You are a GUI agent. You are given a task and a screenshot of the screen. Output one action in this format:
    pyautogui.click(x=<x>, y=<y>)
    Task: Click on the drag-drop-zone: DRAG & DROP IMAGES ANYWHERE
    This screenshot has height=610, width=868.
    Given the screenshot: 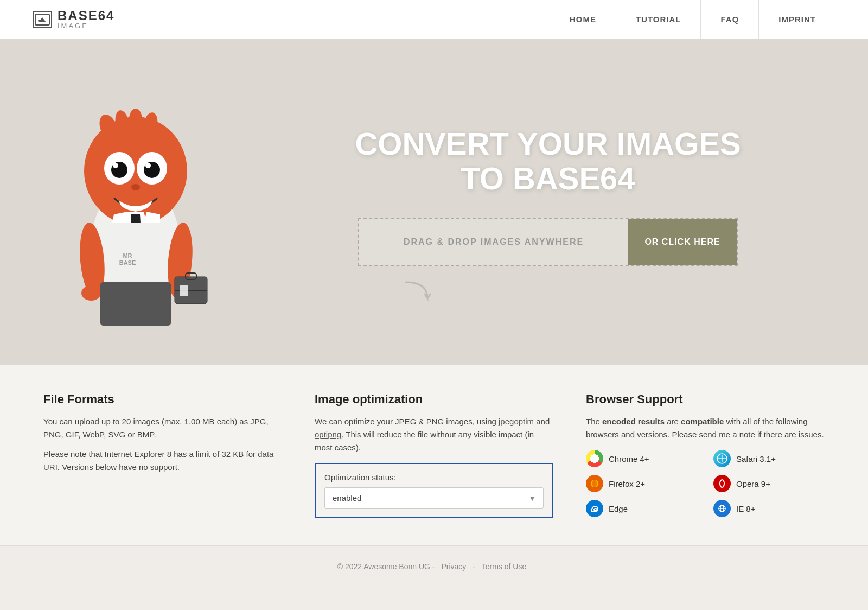 What is the action you would take?
    pyautogui.click(x=494, y=242)
    